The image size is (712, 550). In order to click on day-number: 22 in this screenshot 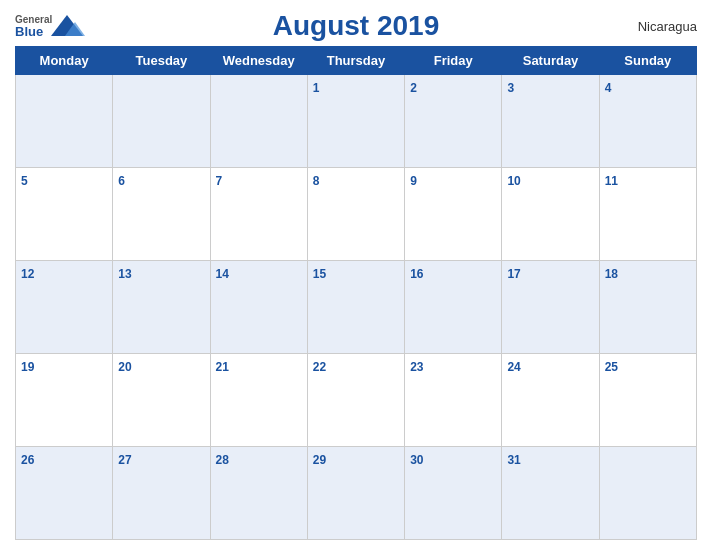, I will do `click(320, 367)`.